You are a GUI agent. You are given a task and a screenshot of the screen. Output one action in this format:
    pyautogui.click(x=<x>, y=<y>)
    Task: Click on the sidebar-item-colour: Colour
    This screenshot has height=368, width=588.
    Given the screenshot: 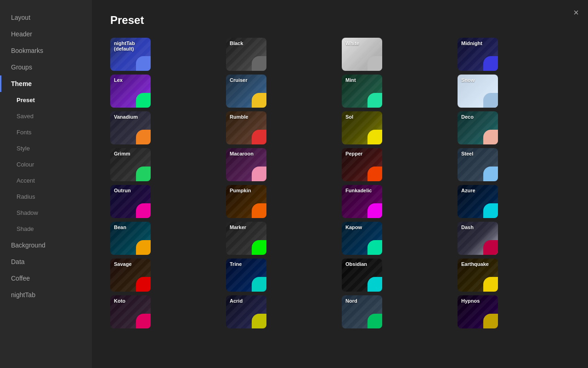 What is the action you would take?
    pyautogui.click(x=46, y=165)
    